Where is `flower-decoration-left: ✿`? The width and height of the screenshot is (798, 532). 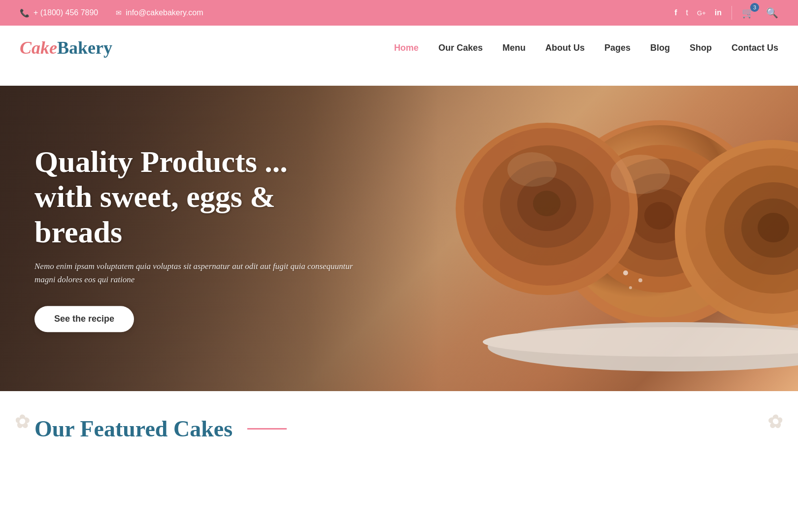
flower-decoration-left: ✿ is located at coordinates (23, 422).